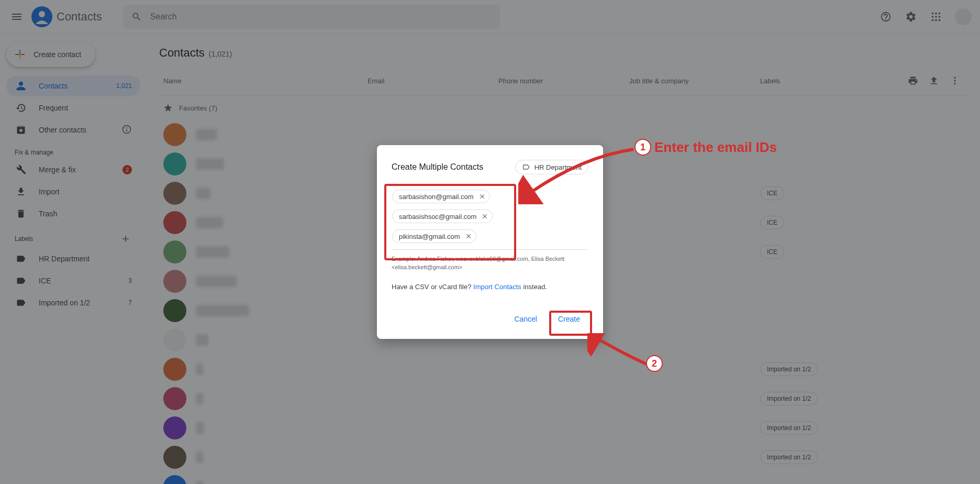 The image size is (980, 484). I want to click on label-outline-icon, so click(526, 167).